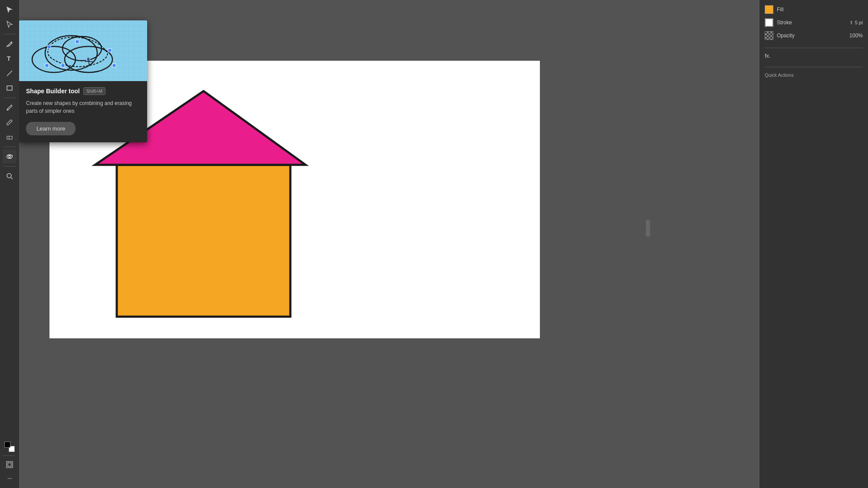  What do you see at coordinates (769, 36) in the screenshot?
I see `opacity-swatch` at bounding box center [769, 36].